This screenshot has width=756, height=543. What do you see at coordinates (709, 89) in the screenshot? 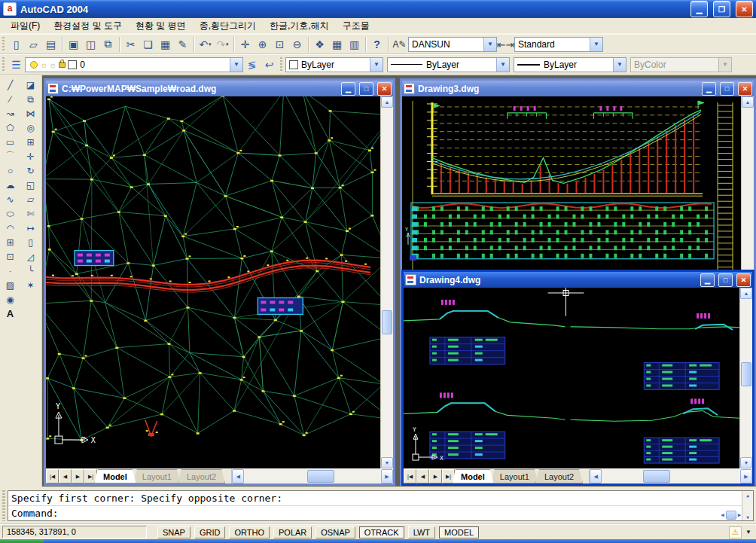
I see `drawing3-minimize-button: ▁` at bounding box center [709, 89].